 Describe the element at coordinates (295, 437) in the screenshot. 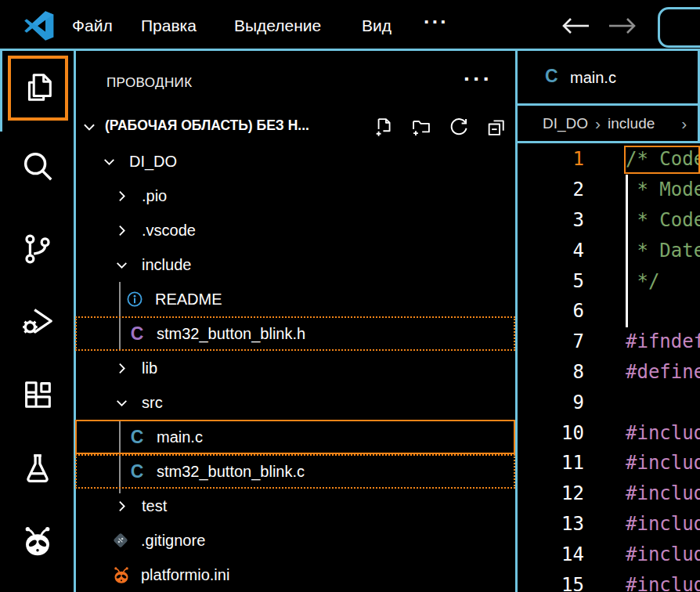

I see `tree-item-main-c: C main.c` at that location.